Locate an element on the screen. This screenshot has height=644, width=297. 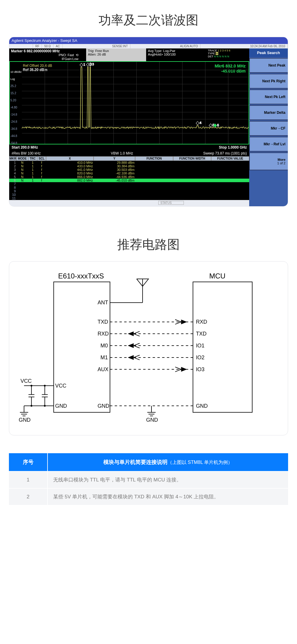
module-label: E610-xxxTxxS is located at coordinates (81, 276).